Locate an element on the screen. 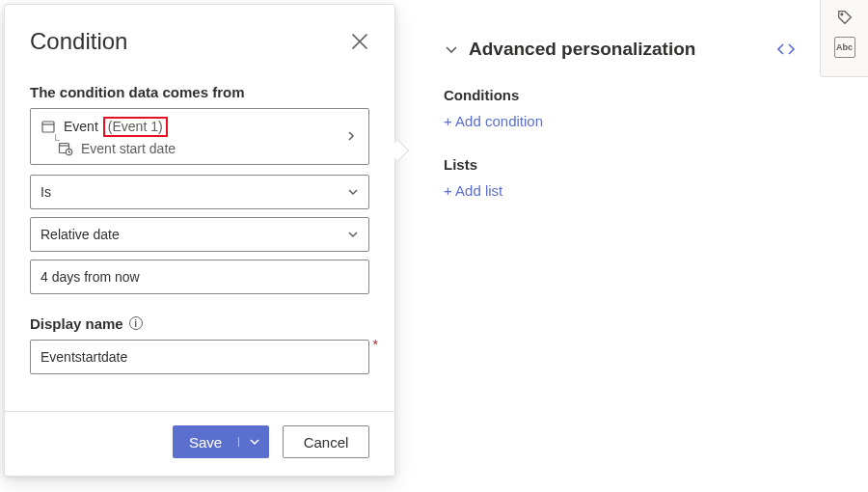 The width and height of the screenshot is (868, 492). display-name-label: Display name i is located at coordinates (200, 324).